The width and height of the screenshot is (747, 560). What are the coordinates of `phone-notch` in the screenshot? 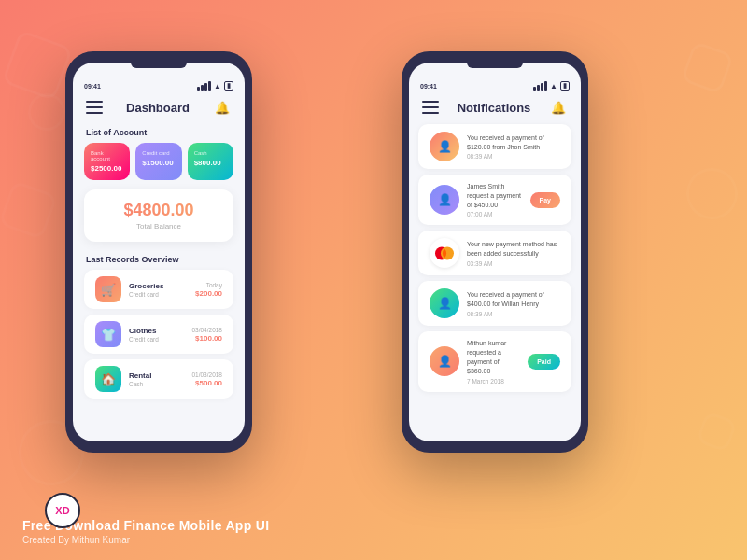 It's located at (159, 65).